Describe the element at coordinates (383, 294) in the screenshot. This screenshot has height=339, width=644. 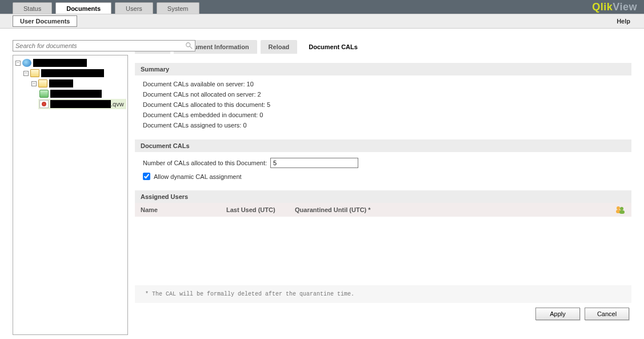
I see `footnote: * The CAL will be formally deleted after…` at that location.